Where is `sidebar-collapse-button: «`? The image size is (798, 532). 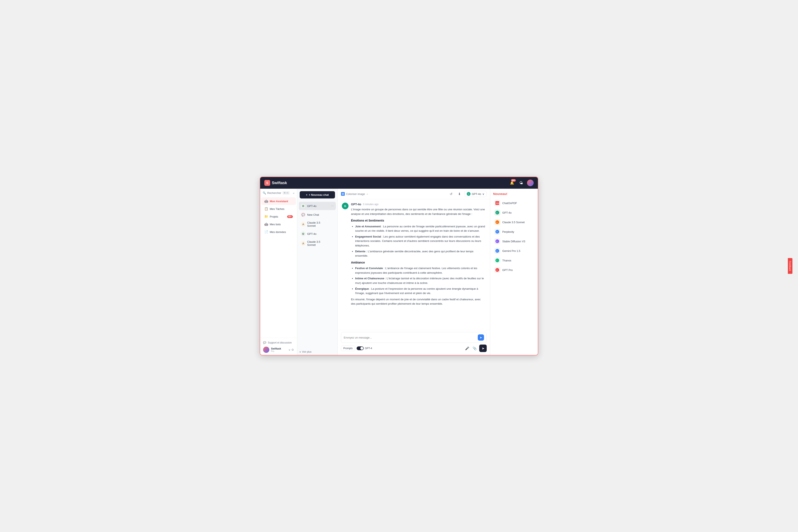 sidebar-collapse-button: « is located at coordinates (294, 193).